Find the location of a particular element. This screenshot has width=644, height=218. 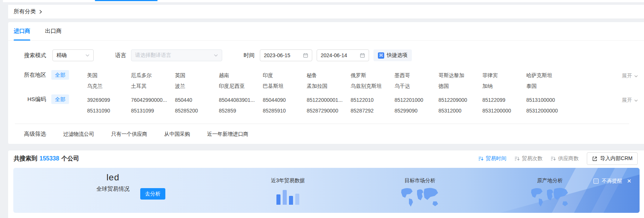

close-icon: ✕ is located at coordinates (629, 181).